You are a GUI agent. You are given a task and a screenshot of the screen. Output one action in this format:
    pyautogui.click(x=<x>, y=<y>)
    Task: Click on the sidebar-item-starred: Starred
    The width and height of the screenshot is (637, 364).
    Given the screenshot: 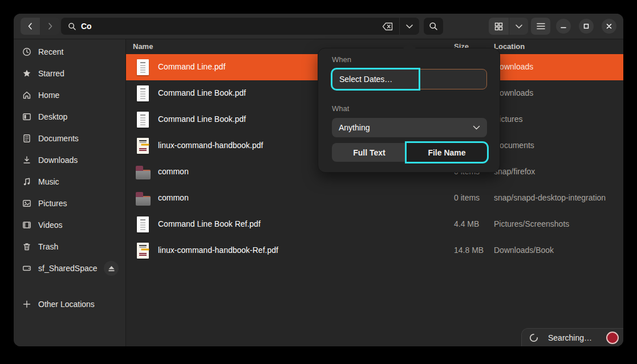 What is the action you would take?
    pyautogui.click(x=70, y=73)
    